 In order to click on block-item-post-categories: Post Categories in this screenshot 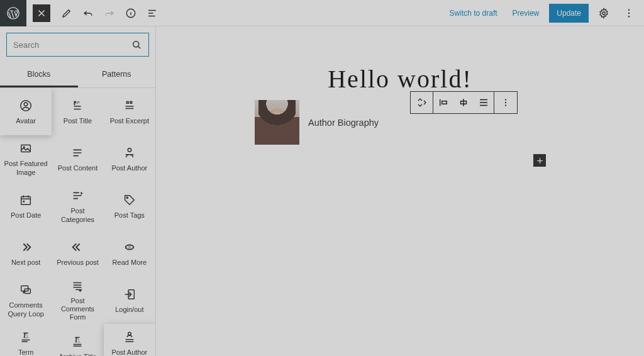, I will do `click(77, 206)`.